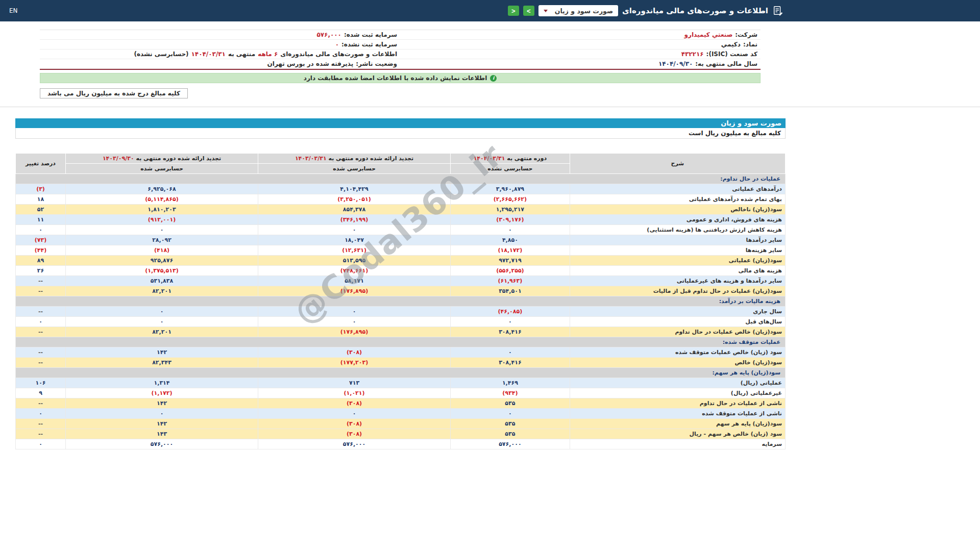 Image resolution: width=980 pixels, height=551 pixels. I want to click on value-current-period: (۲,۶۶۵,۶۶۲), so click(510, 199).